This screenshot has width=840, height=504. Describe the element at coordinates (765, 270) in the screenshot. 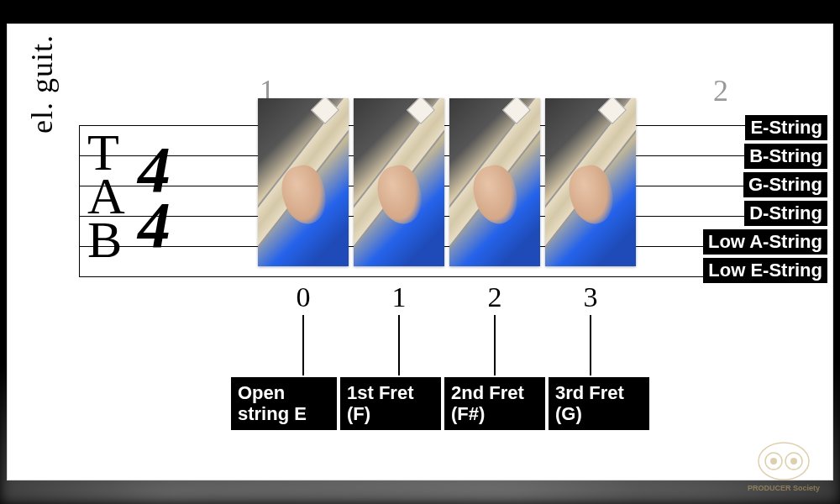

I see `string-label-low-e: Low E-String` at that location.